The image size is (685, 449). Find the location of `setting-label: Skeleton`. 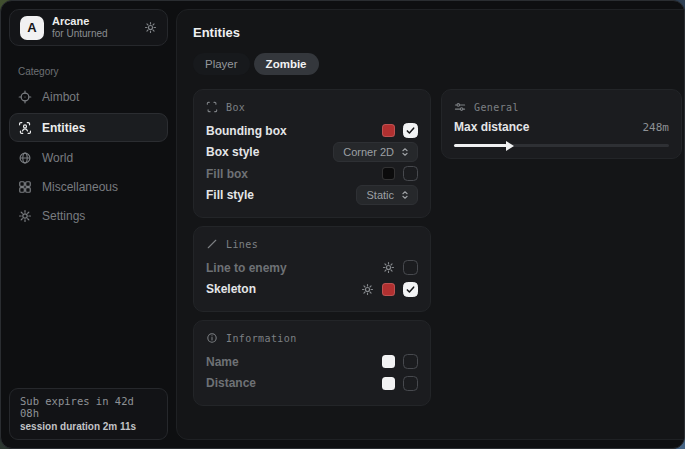

setting-label: Skeleton is located at coordinates (280, 289).